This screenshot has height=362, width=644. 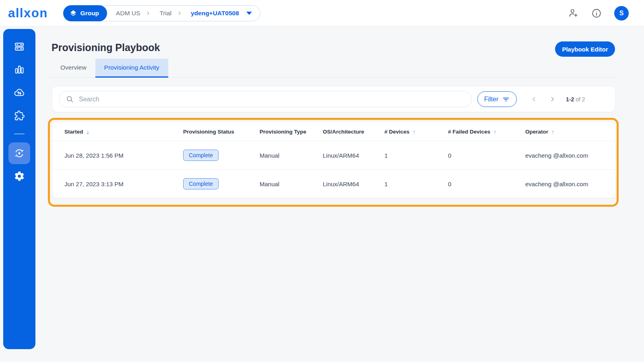 I want to click on breadcrumb-current: ydeng+UAT0508, so click(x=213, y=13).